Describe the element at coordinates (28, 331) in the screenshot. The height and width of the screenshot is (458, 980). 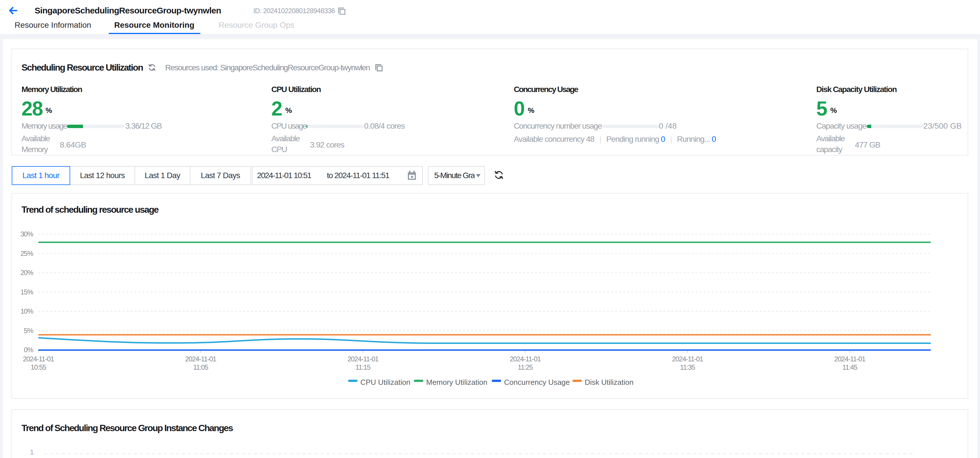
I see `svg-text: 5%` at that location.